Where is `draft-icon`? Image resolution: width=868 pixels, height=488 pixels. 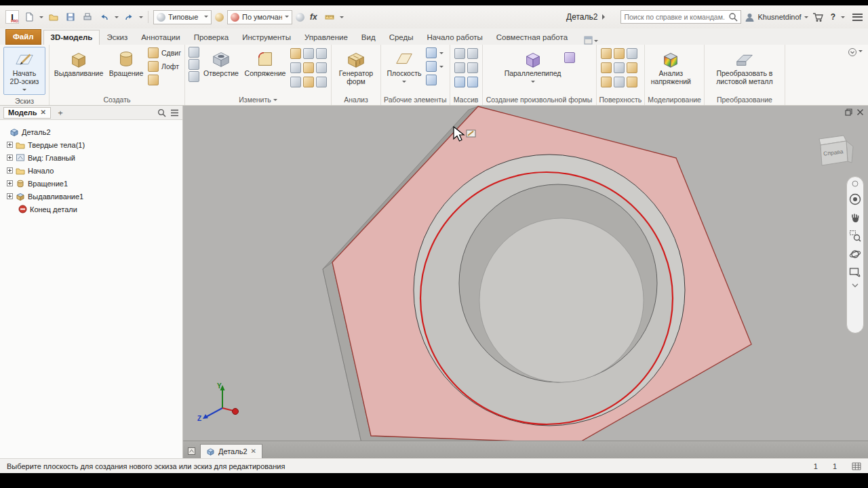
draft-icon is located at coordinates (194, 77).